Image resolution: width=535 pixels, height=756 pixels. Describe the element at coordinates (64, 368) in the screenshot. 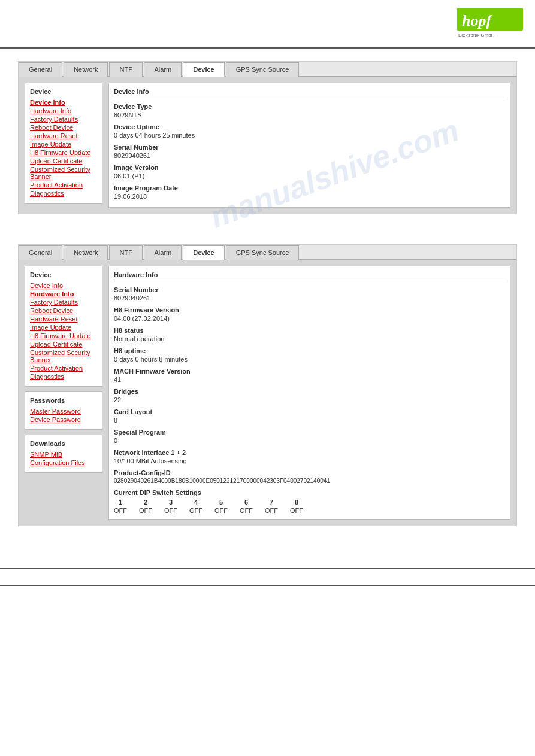

I see `nav-product-activation-2: Product Activation` at that location.